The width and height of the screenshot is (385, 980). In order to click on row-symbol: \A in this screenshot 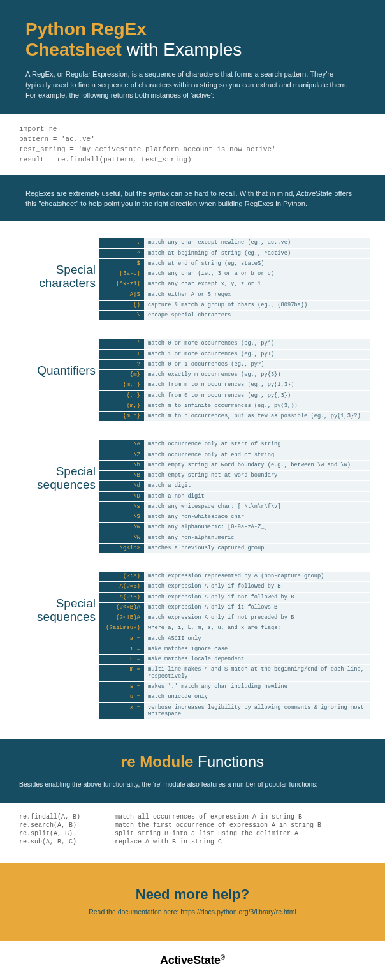, I will do `click(122, 444)`.